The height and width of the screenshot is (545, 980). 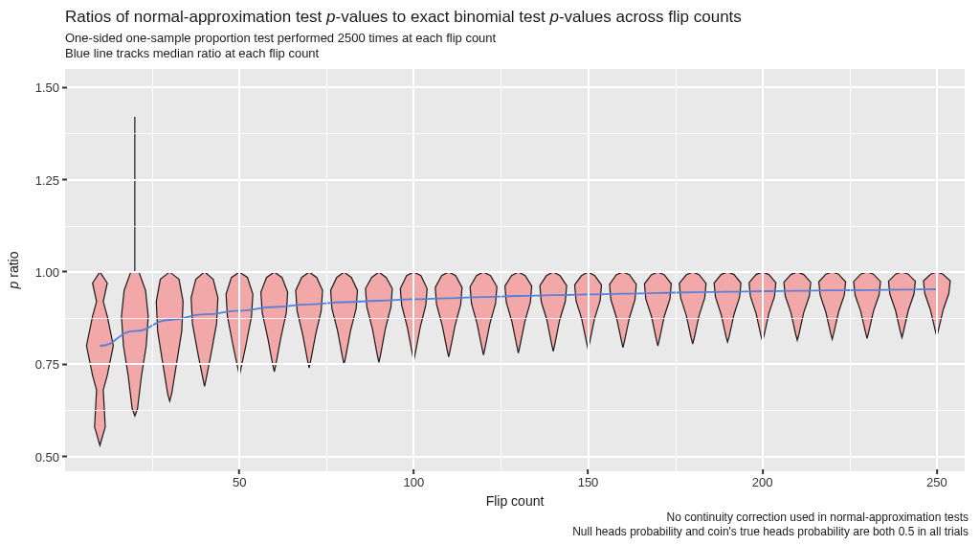 What do you see at coordinates (36, 180) in the screenshot?
I see `y-tick-label: 1.25` at bounding box center [36, 180].